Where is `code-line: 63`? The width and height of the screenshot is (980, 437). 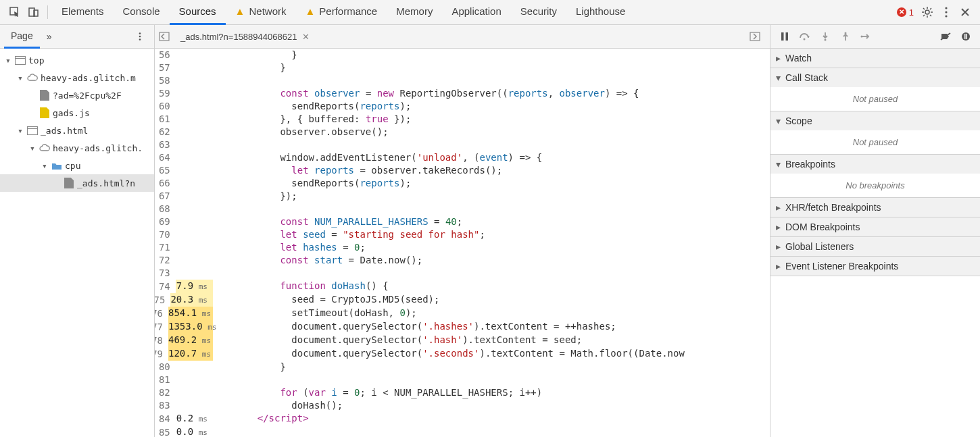
code-line: 63 is located at coordinates (462, 145).